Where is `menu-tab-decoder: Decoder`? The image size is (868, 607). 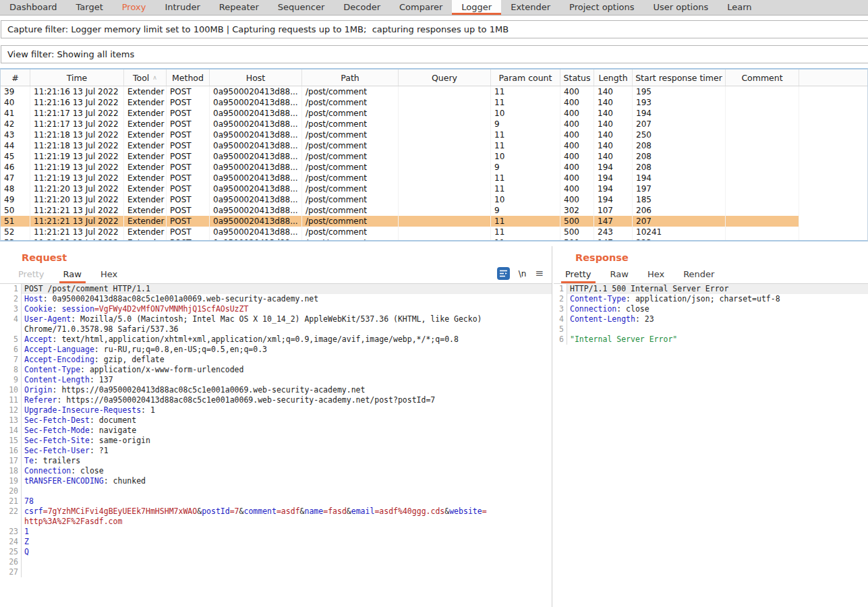 menu-tab-decoder: Decoder is located at coordinates (361, 7).